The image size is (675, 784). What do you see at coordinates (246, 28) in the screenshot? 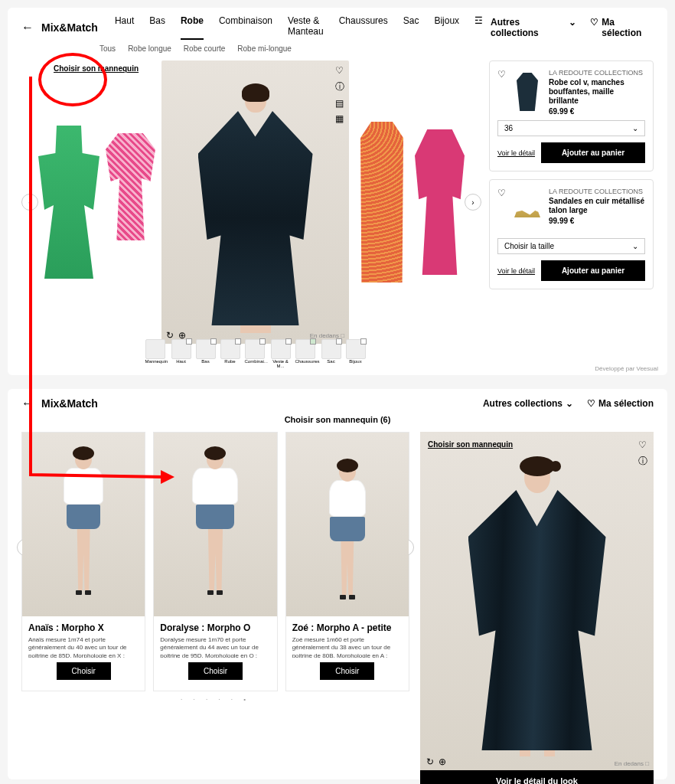
I see `tab-combinaison: Combinaison` at bounding box center [246, 28].